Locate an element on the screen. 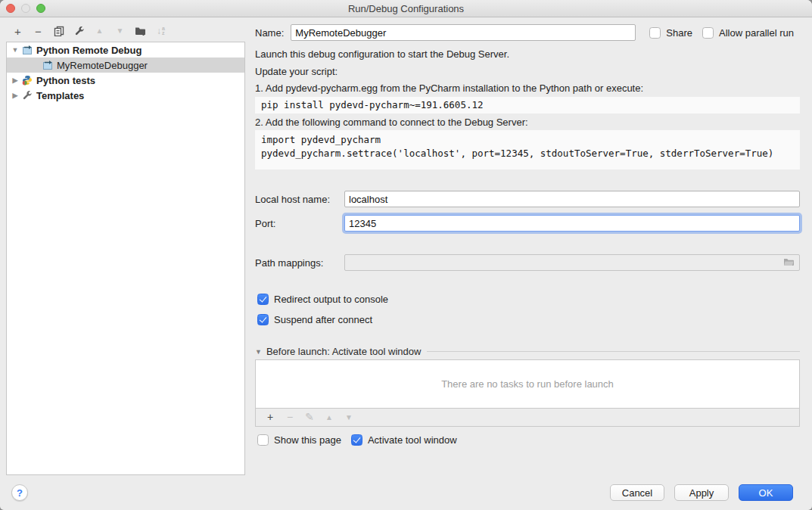  suspend-after-connect-checkbox is located at coordinates (263, 319).